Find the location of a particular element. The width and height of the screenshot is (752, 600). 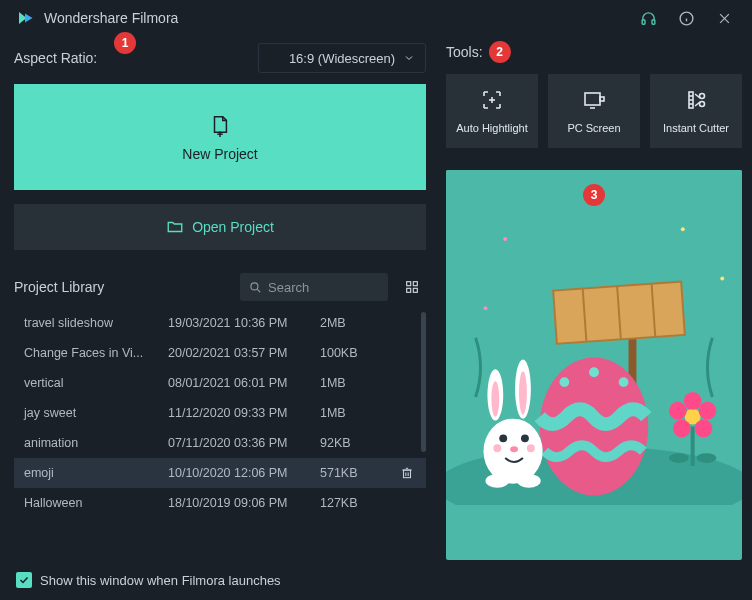

table-row: animation07/11/2020 03:36 PM92KB is located at coordinates (220, 443).